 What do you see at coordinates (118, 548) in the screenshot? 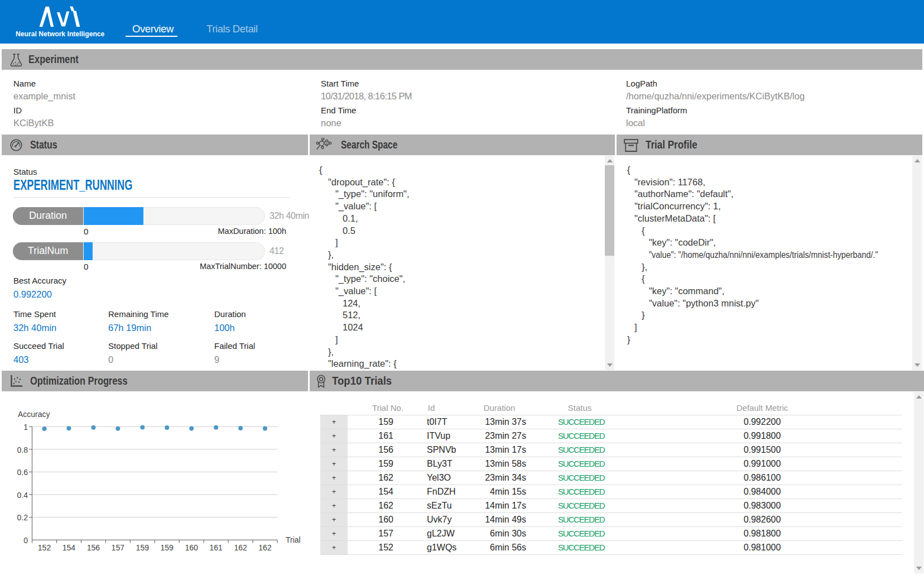
I see `svg-text: 157` at bounding box center [118, 548].